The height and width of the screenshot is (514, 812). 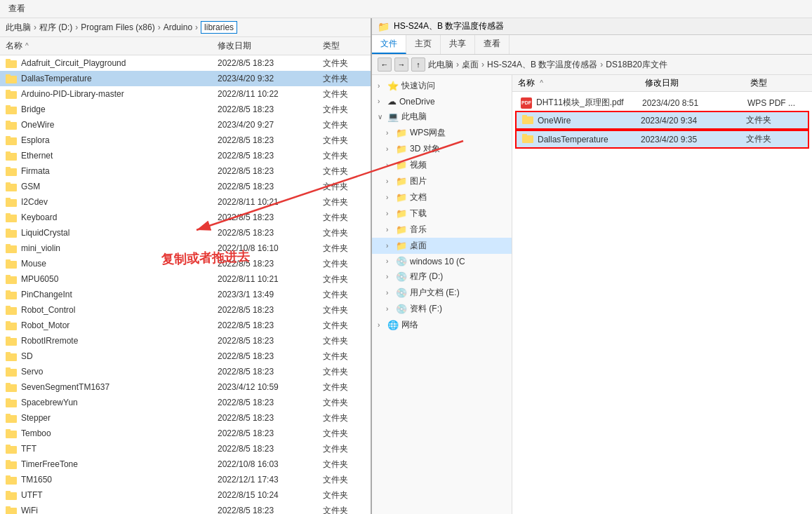 What do you see at coordinates (663, 102) in the screenshot?
I see `right-file-row: PDFDHT11模块_原理图.pdf2023/4/20 8:51WPS PDF …` at bounding box center [663, 102].